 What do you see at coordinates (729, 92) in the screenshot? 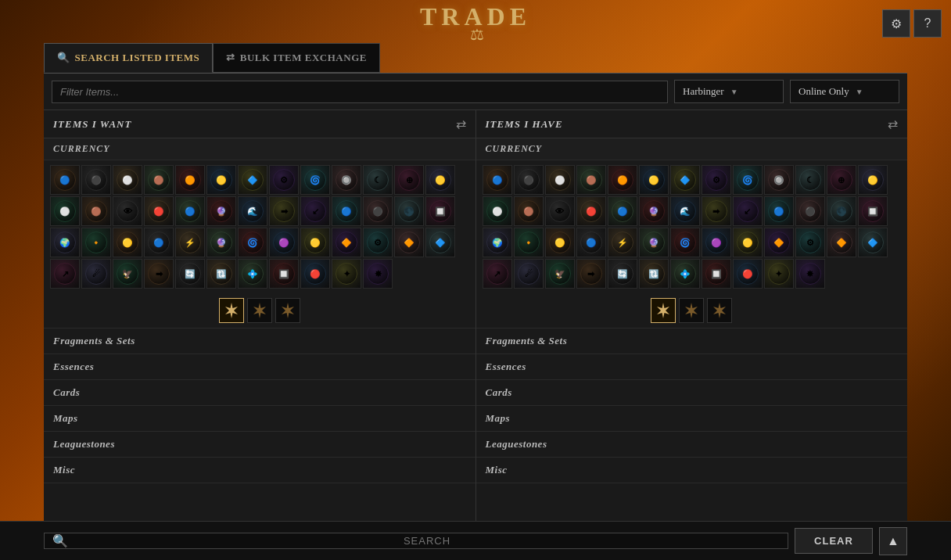
I see `league-dropdown: Harbinger ▼` at bounding box center [729, 92].